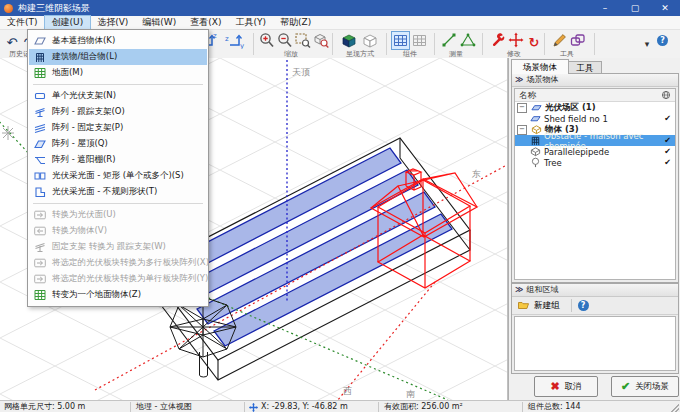 The image size is (680, 412). Describe the element at coordinates (254, 408) in the screenshot. I see `move-cursor-icon` at that location.